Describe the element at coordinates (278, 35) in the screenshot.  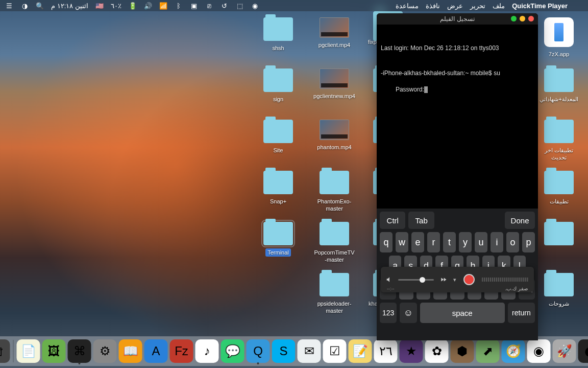
I see `desktop-item: shsh` at that location.